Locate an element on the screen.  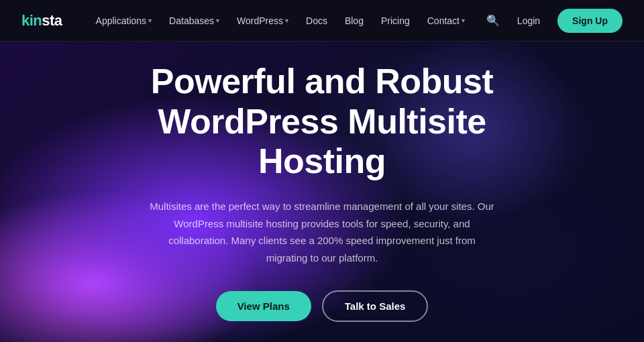
nav-right: 🔍 Login Sign Up is located at coordinates (554, 21).